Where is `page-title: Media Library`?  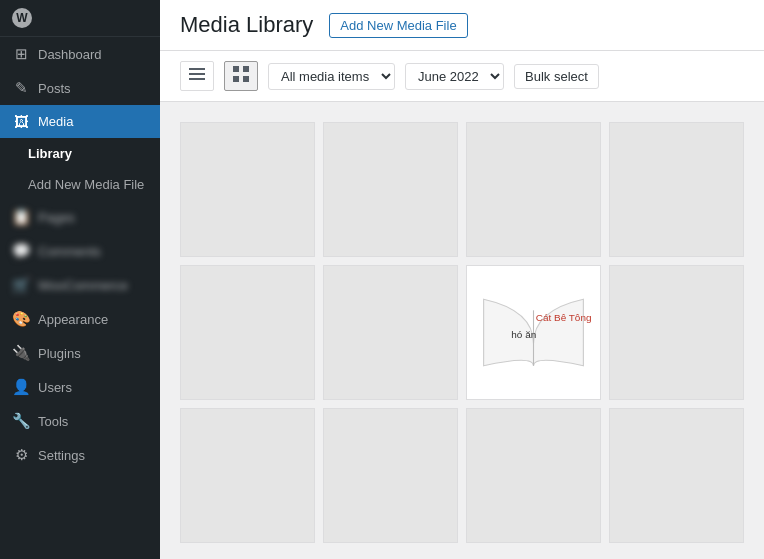 page-title: Media Library is located at coordinates (246, 25).